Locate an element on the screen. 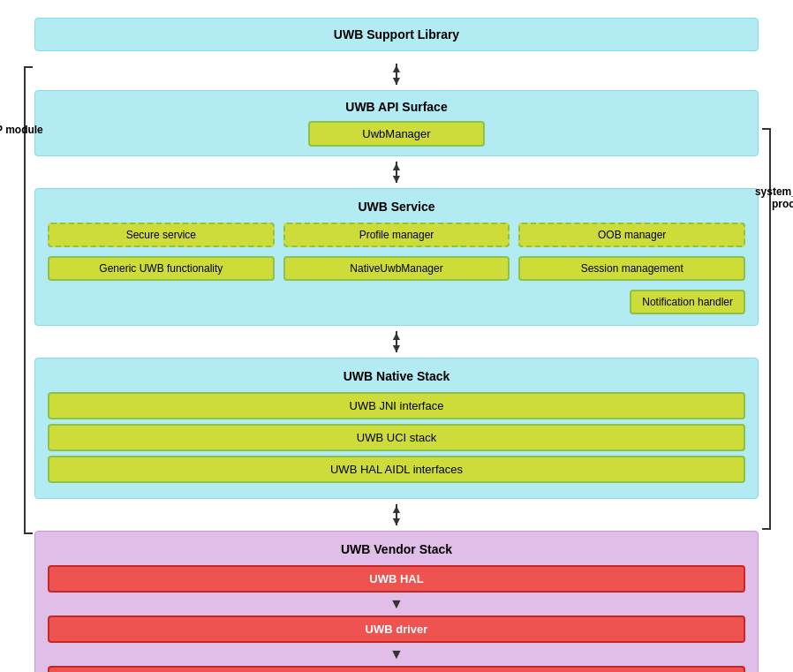 Image resolution: width=793 pixels, height=672 pixels. vendor-stack-title: UWB Vendor Stack is located at coordinates (396, 549).